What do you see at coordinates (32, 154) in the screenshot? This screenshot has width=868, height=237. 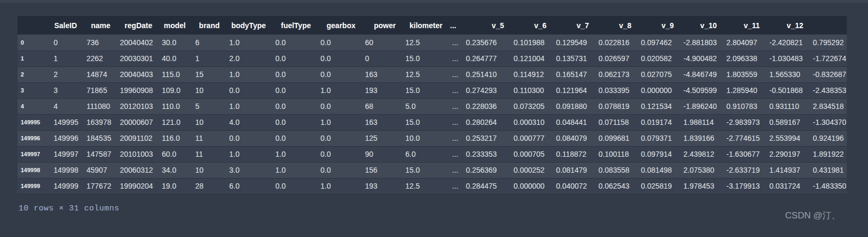 I see `row-index-cell: 149997` at bounding box center [32, 154].